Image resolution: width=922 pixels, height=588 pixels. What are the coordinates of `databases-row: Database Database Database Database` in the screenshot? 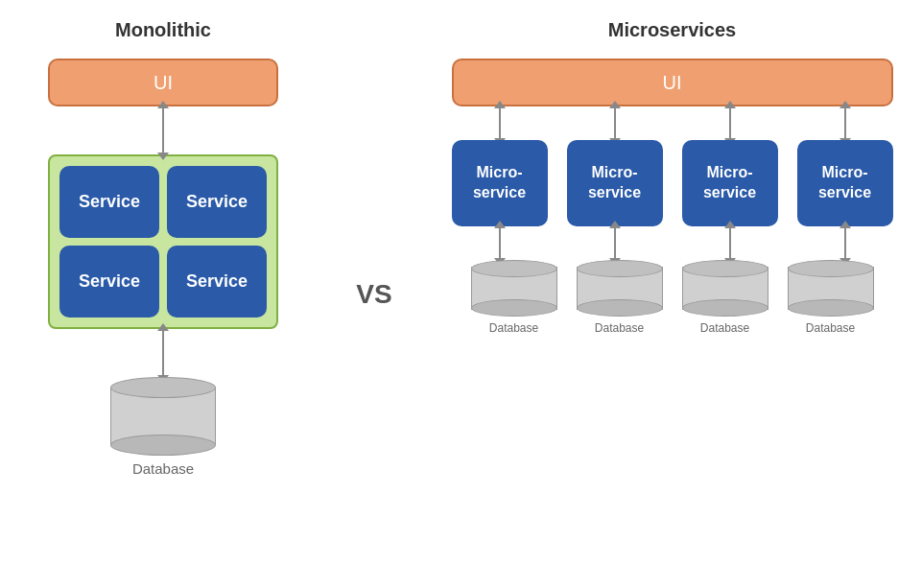 It's located at (673, 297).